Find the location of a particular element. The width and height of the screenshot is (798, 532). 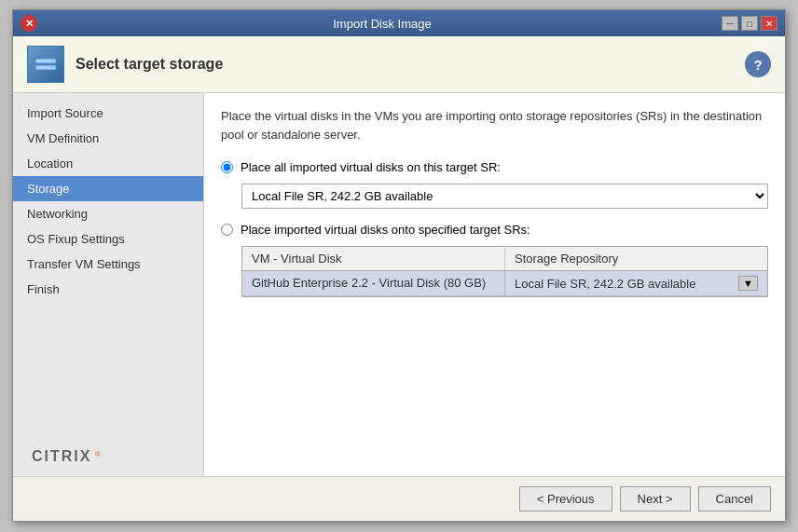

window-close-button: ✕ is located at coordinates (769, 23).